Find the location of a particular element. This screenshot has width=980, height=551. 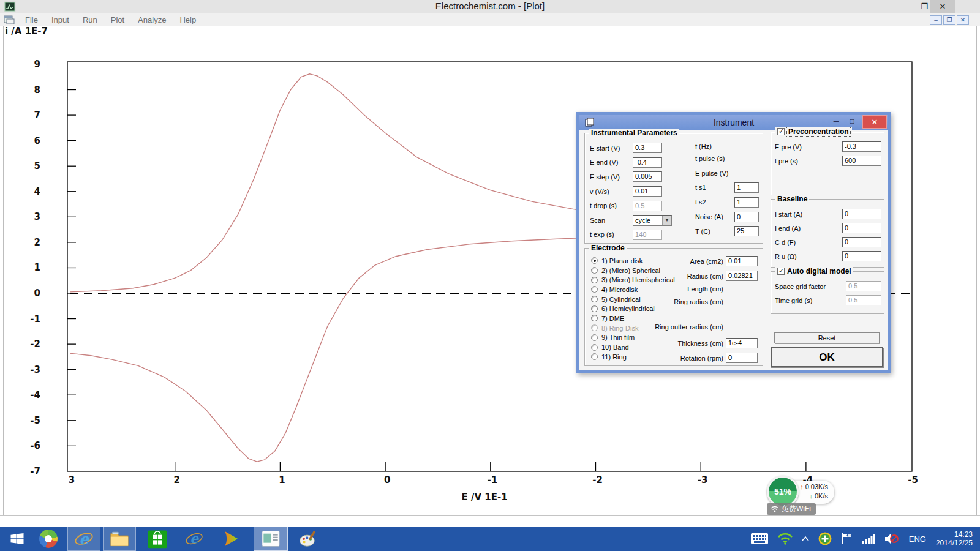

instrumental-scan-select: cycle▼ is located at coordinates (652, 220).